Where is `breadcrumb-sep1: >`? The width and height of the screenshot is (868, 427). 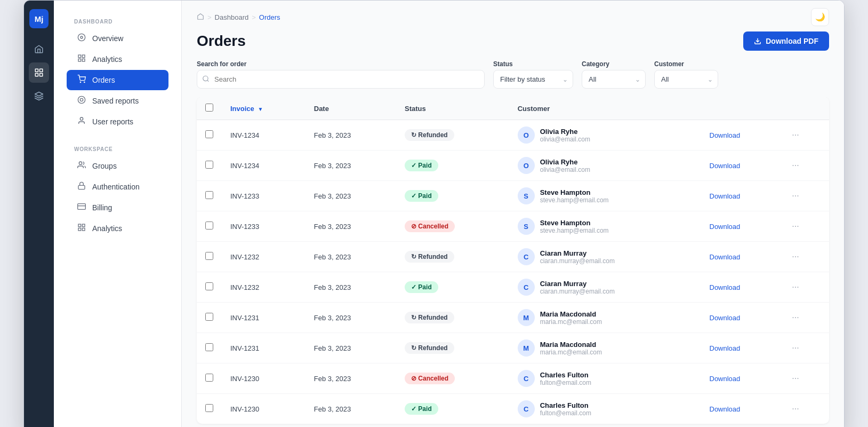
breadcrumb-sep1: > is located at coordinates (210, 17).